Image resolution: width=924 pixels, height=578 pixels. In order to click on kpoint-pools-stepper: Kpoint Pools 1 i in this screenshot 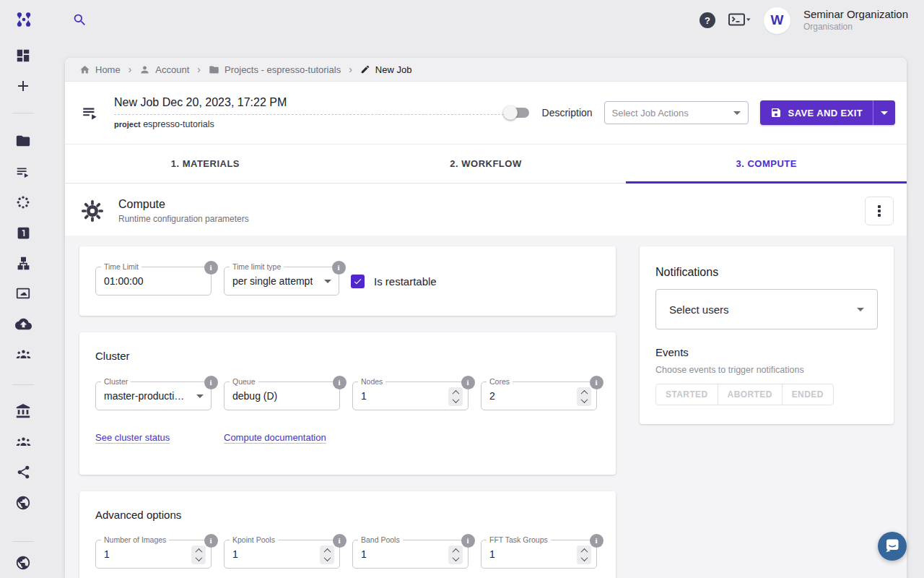, I will do `click(282, 554)`.